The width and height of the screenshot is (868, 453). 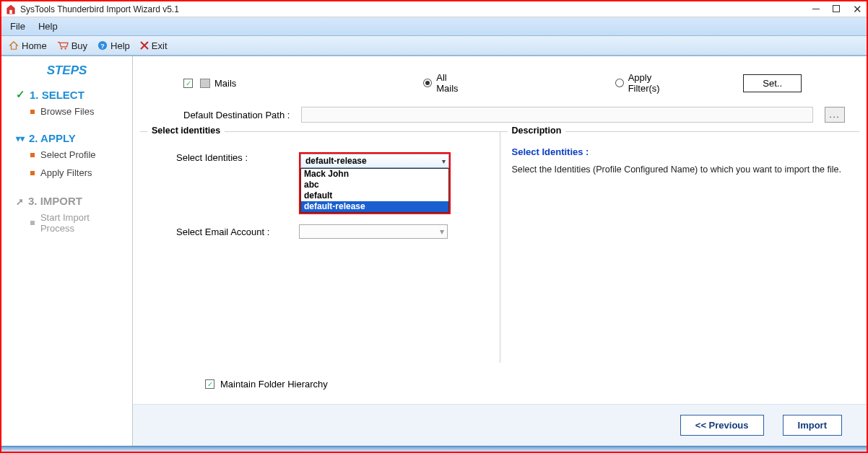 What do you see at coordinates (14, 45) in the screenshot?
I see `home-icon` at bounding box center [14, 45].